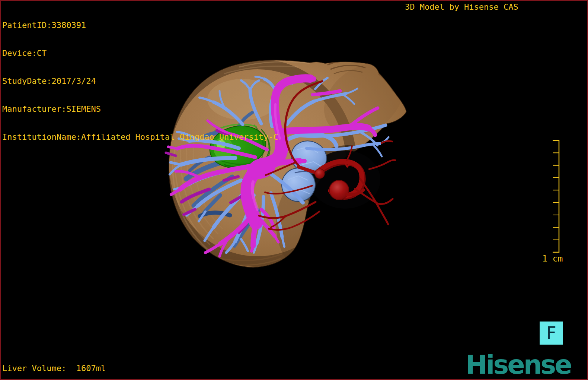 Image resolution: width=588 pixels, height=380 pixels. Describe the element at coordinates (552, 333) in the screenshot. I see `orientation-marker-f: F` at that location.